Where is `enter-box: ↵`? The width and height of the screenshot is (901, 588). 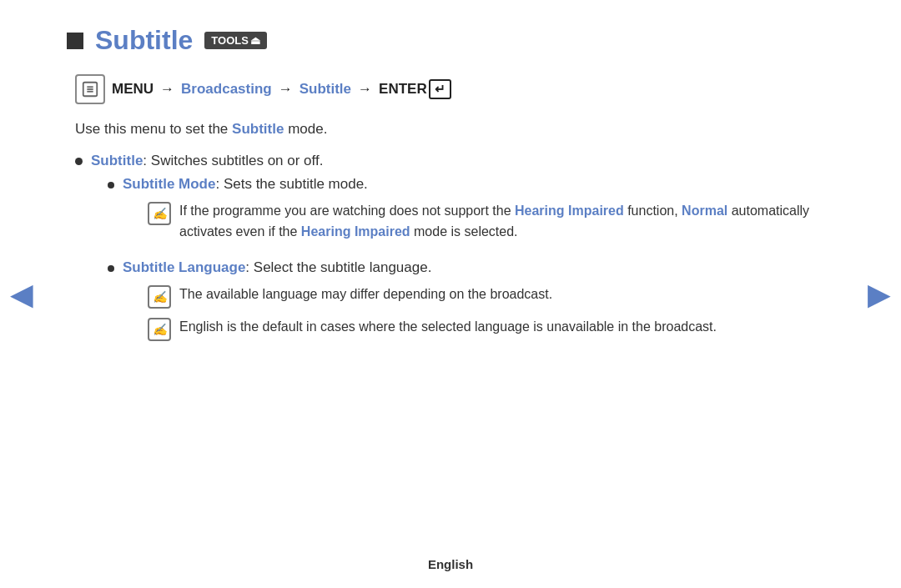
enter-box: ↵ is located at coordinates (440, 89).